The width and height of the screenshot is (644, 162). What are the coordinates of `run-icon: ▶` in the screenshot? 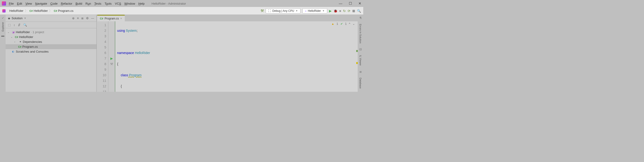 It's located at (330, 11).